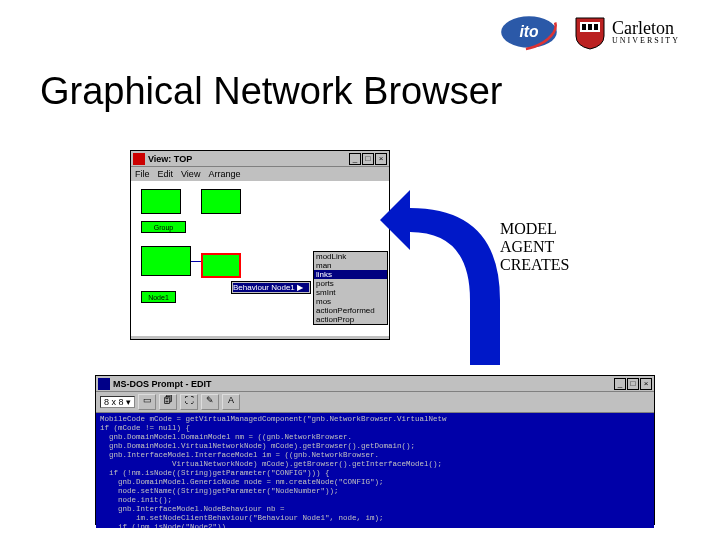 The width and height of the screenshot is (720, 540). I want to click on ito-logo: ito, so click(529, 32).